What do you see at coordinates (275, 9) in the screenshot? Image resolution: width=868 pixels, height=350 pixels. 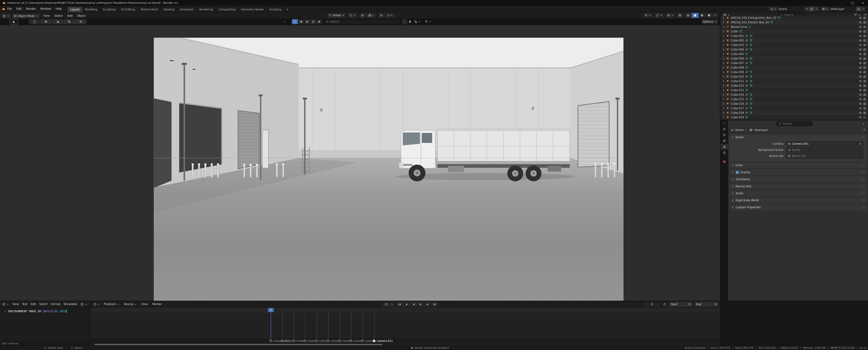 I see `workspace-tab-scripting: Scripting` at bounding box center [275, 9].